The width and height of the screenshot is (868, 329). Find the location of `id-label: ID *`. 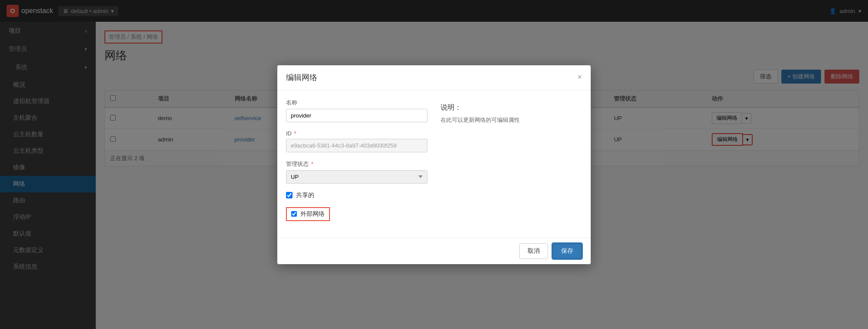

id-label: ID * is located at coordinates (357, 133).